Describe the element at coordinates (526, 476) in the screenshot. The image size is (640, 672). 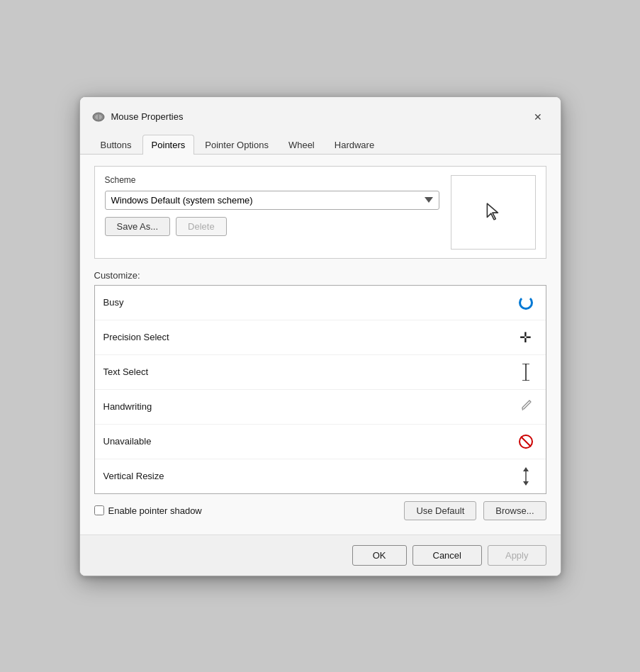
I see `vertical-resize-icon` at that location.